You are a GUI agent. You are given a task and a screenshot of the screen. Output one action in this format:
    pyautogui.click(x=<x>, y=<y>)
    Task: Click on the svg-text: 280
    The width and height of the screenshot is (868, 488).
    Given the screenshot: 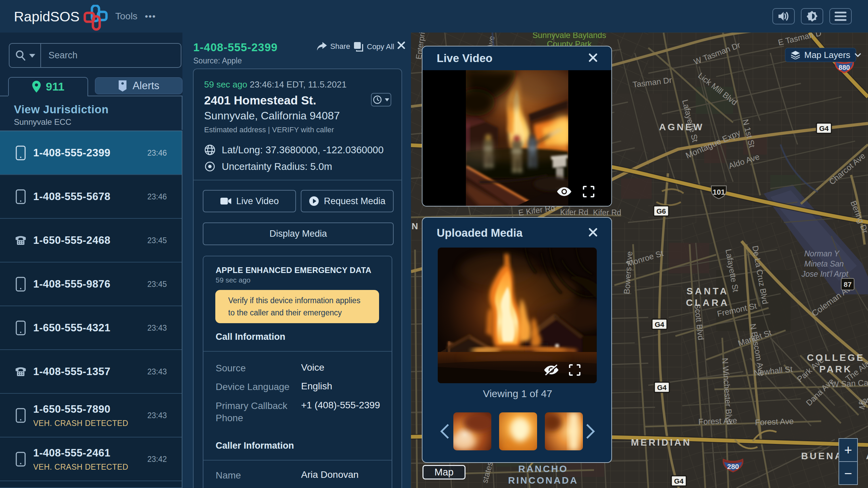 What is the action you would take?
    pyautogui.click(x=733, y=467)
    